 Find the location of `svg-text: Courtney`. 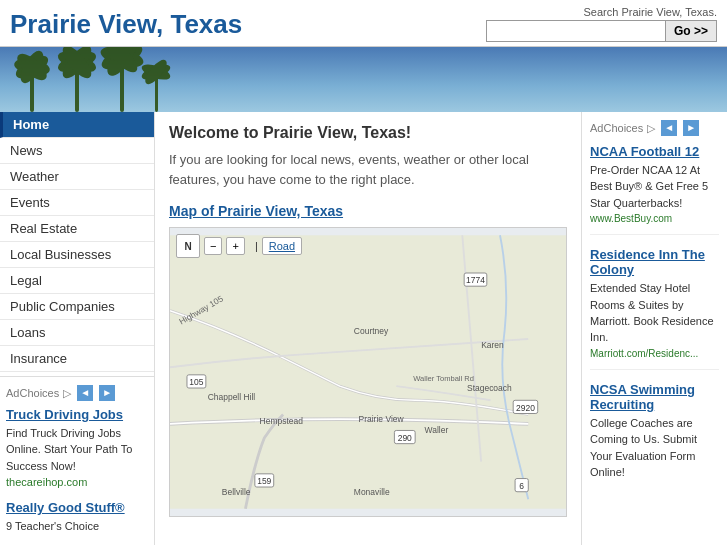

svg-text: Courtney is located at coordinates (372, 331).